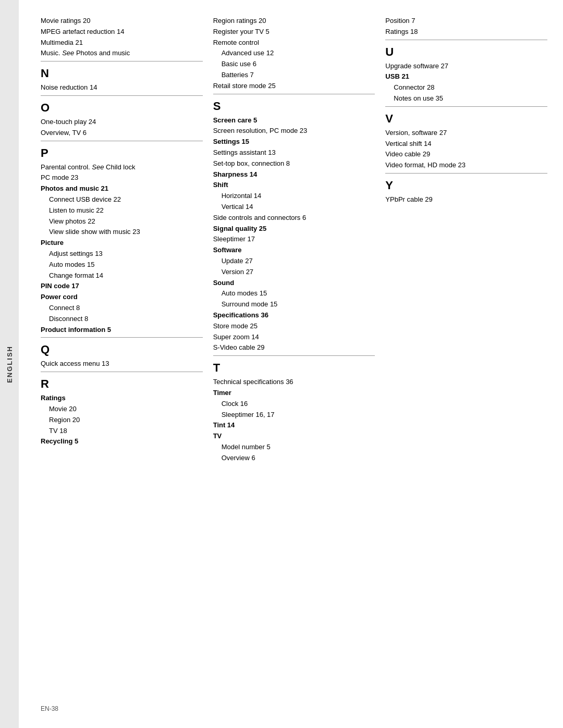 This screenshot has width=563, height=728. Describe the element at coordinates (294, 294) in the screenshot. I see `index-entry: Auto modes 15` at that location.